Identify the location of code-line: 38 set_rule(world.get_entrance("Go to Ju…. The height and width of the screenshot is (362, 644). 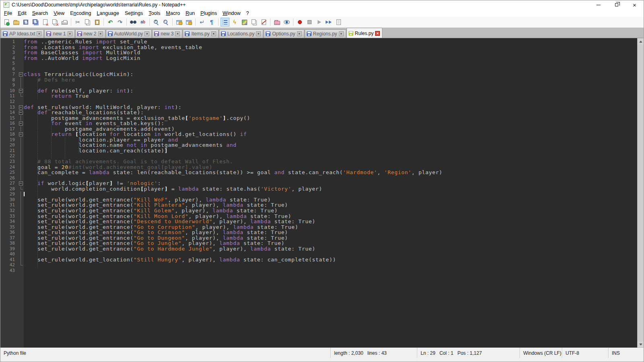
(319, 243).